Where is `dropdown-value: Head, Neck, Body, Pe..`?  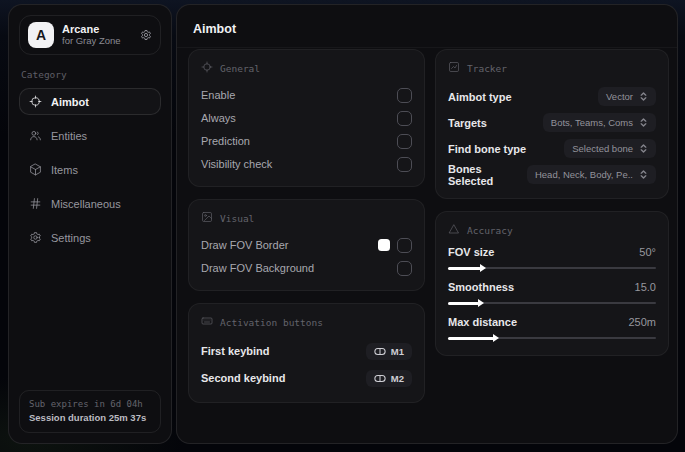 dropdown-value: Head, Neck, Body, Pe.. is located at coordinates (584, 174).